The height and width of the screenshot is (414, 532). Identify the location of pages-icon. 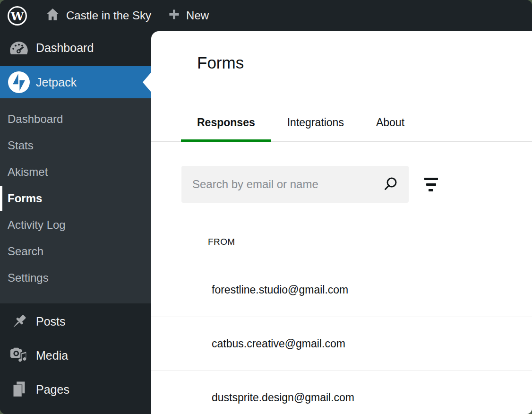
(19, 389).